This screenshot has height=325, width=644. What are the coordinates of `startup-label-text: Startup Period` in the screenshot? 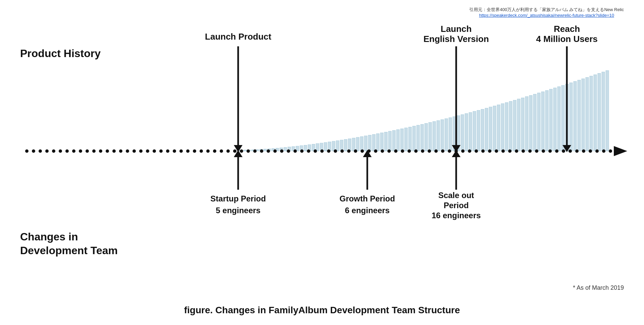 It's located at (238, 199).